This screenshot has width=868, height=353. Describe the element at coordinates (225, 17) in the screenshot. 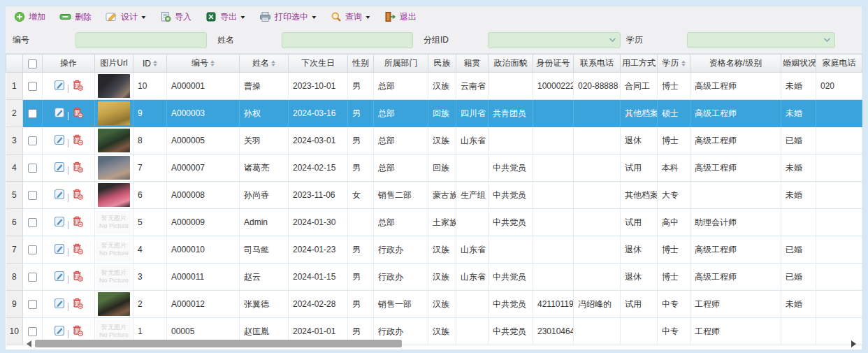

I see `toolbar-button-export: 导出▼` at that location.